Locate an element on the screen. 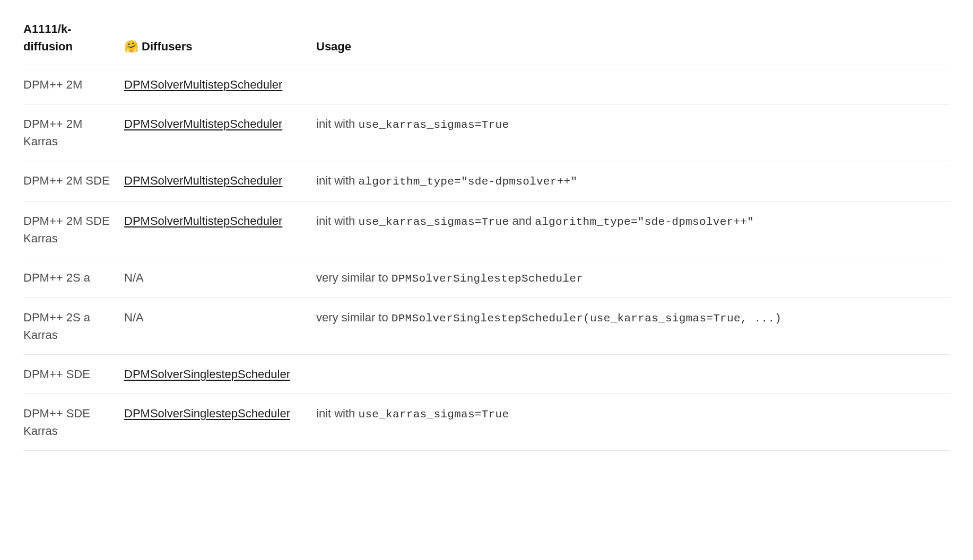  header-diffusers: 🤗 Diffusers is located at coordinates (220, 40).